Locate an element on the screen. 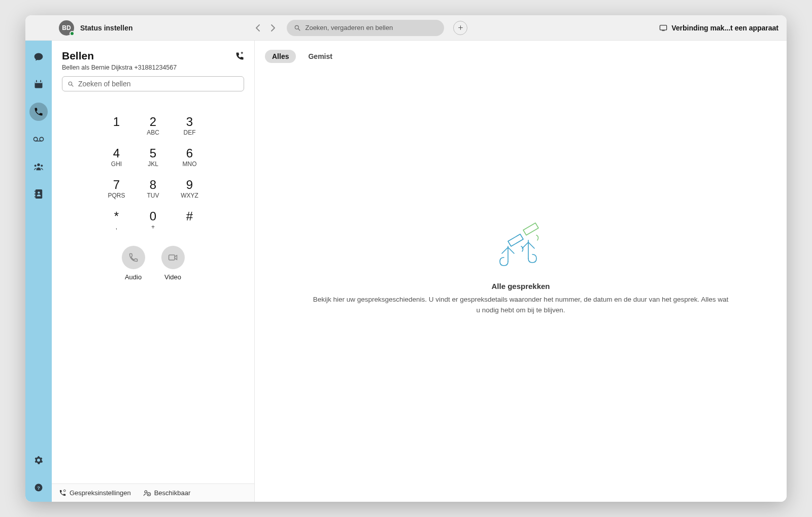  dial-key-2: 2ABC is located at coordinates (153, 126).